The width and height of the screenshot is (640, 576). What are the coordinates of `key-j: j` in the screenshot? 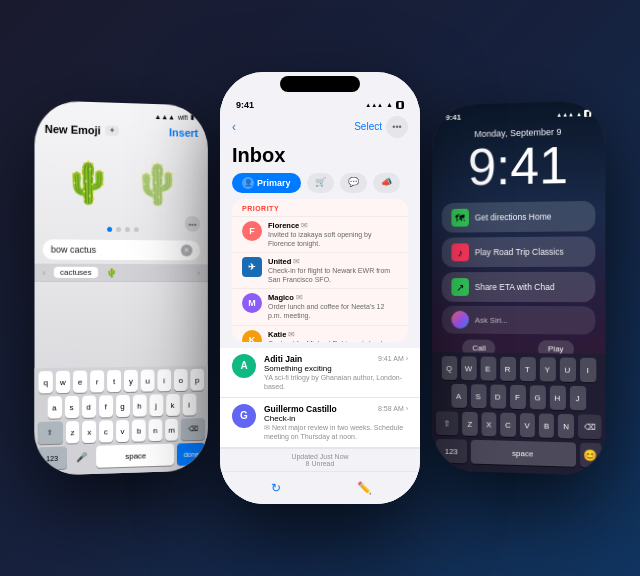 It's located at (156, 405).